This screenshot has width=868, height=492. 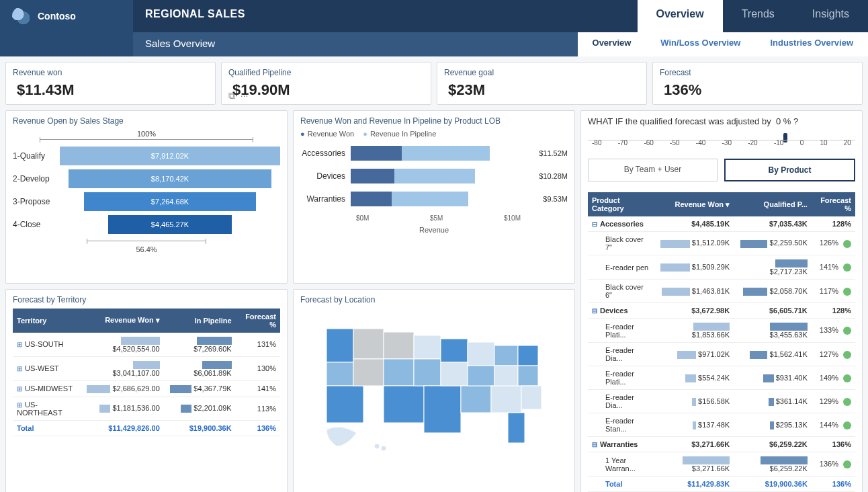 What do you see at coordinates (722, 121) in the screenshot?
I see `whatif-question: WHAT IF the qualified forecast was adjus…` at bounding box center [722, 121].